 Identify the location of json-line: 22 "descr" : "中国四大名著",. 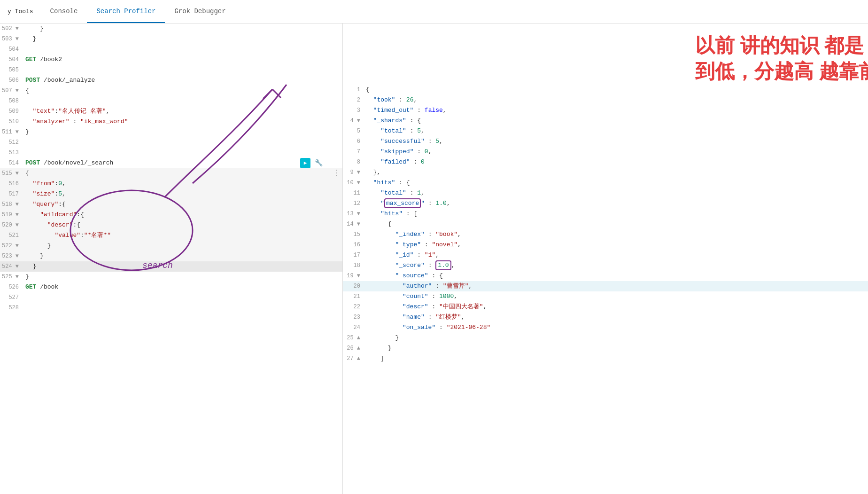
(605, 307).